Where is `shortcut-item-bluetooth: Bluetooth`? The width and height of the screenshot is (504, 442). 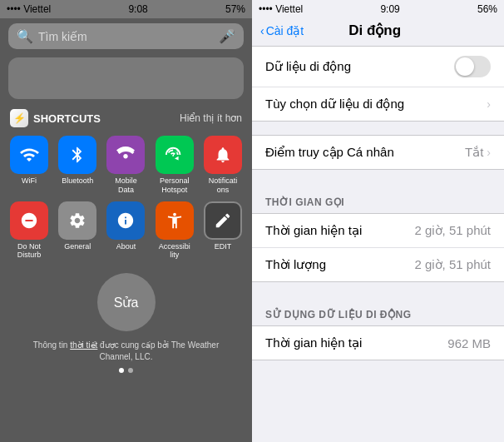
shortcut-item-bluetooth: Bluetooth is located at coordinates (77, 165).